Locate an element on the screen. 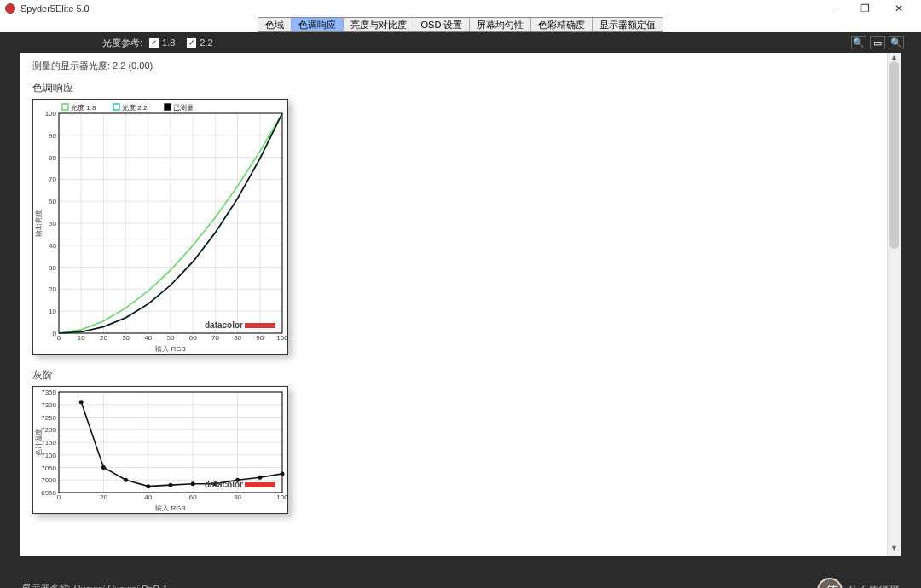 The image size is (921, 588). svg-text: 已测量 is located at coordinates (183, 107).